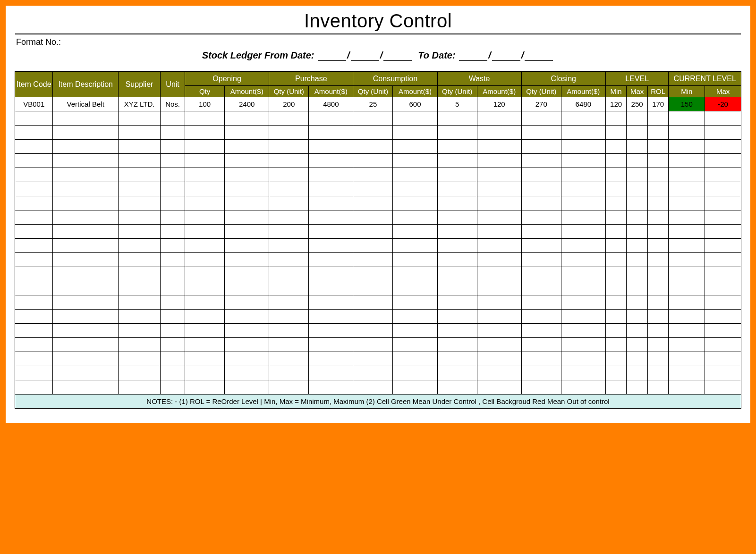 The width and height of the screenshot is (756, 554). Describe the element at coordinates (205, 104) in the screenshot. I see `cell-opening_qty: 100` at that location.